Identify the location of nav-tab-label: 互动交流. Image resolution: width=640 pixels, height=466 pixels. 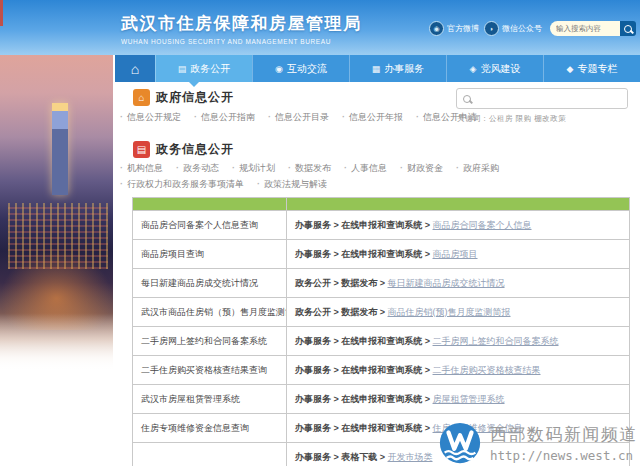
(307, 69).